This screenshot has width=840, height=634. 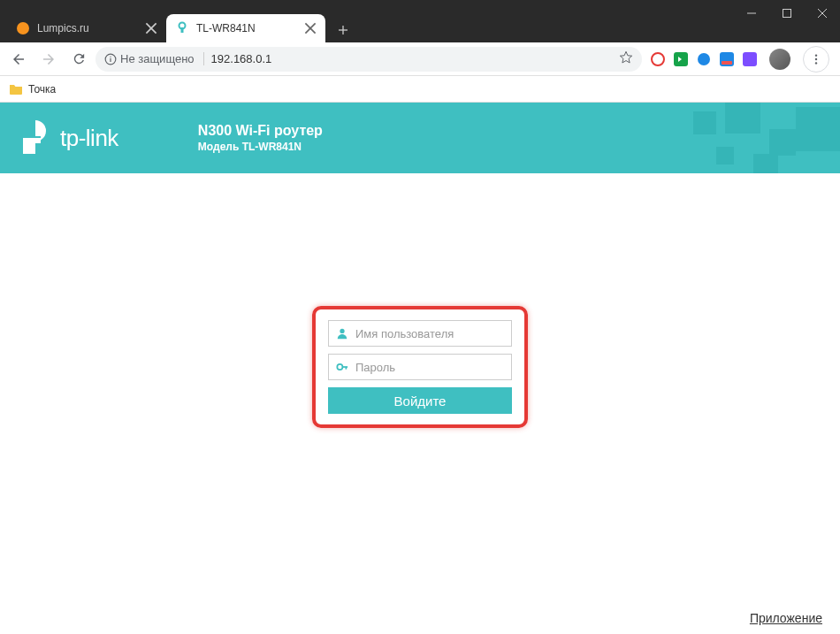 I want to click on login-button: Войдите, so click(x=420, y=401).